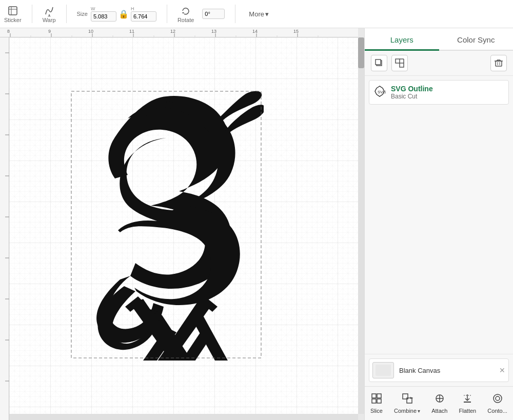 This screenshot has width=513, height=420. What do you see at coordinates (380, 92) in the screenshot?
I see `layer-svg-icon: SVG` at bounding box center [380, 92].